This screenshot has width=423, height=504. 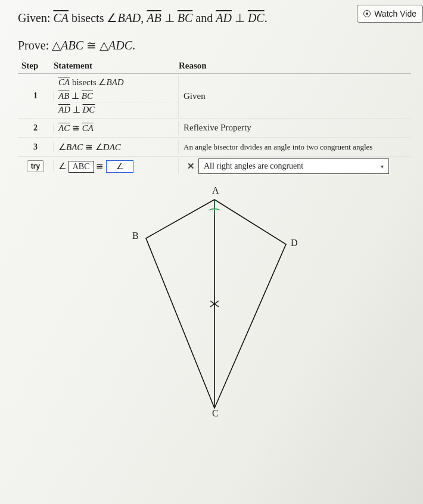 I want to click on try-button: try, so click(x=36, y=166).